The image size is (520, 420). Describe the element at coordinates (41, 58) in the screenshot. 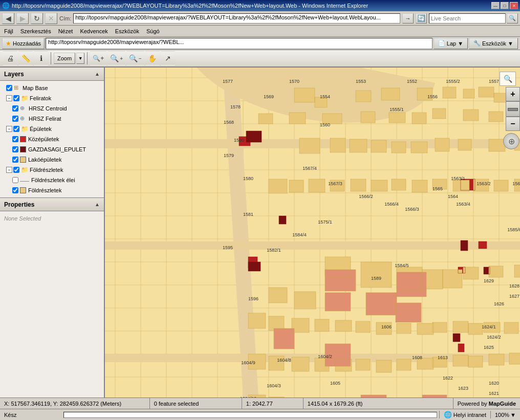

I see `info-button: ℹ` at that location.